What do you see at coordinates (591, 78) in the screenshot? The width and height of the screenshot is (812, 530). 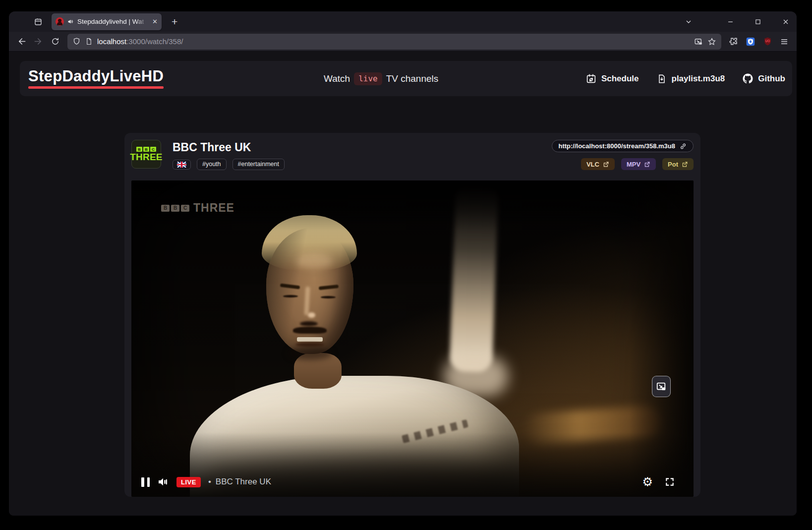 I see `calendar-sync-icon` at bounding box center [591, 78].